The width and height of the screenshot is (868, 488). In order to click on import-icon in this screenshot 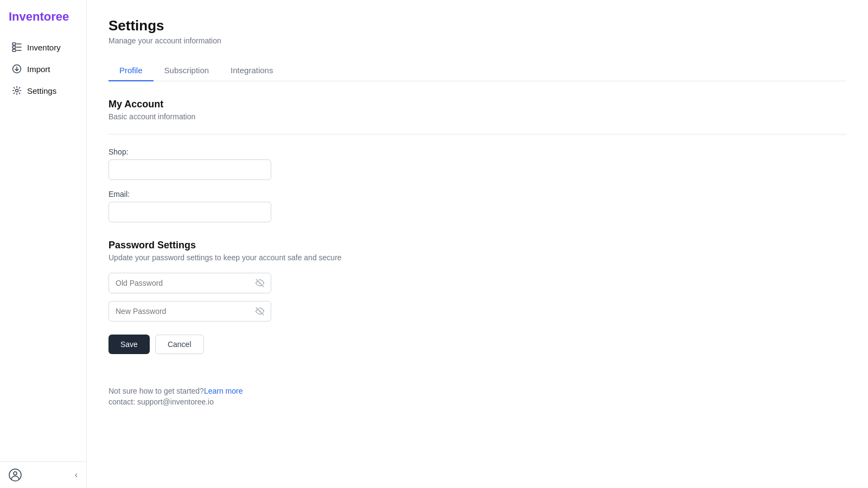, I will do `click(17, 69)`.